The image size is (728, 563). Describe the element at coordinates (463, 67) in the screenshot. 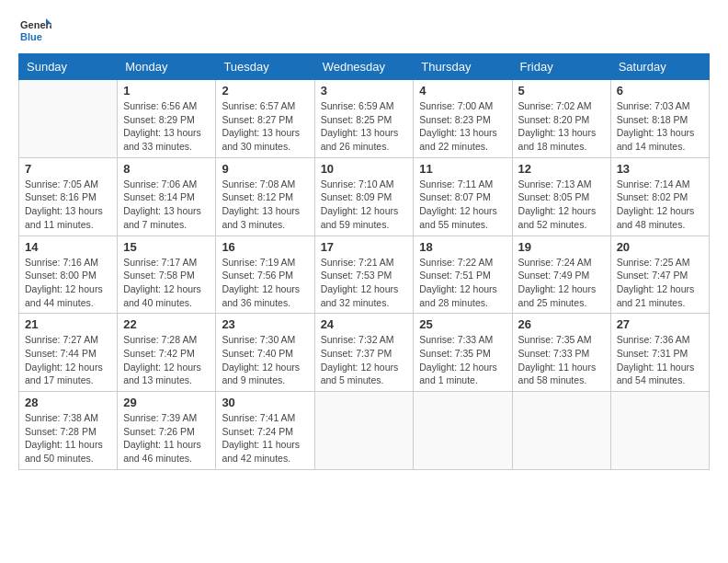

I see `weekday-header-thursday: Thursday` at that location.